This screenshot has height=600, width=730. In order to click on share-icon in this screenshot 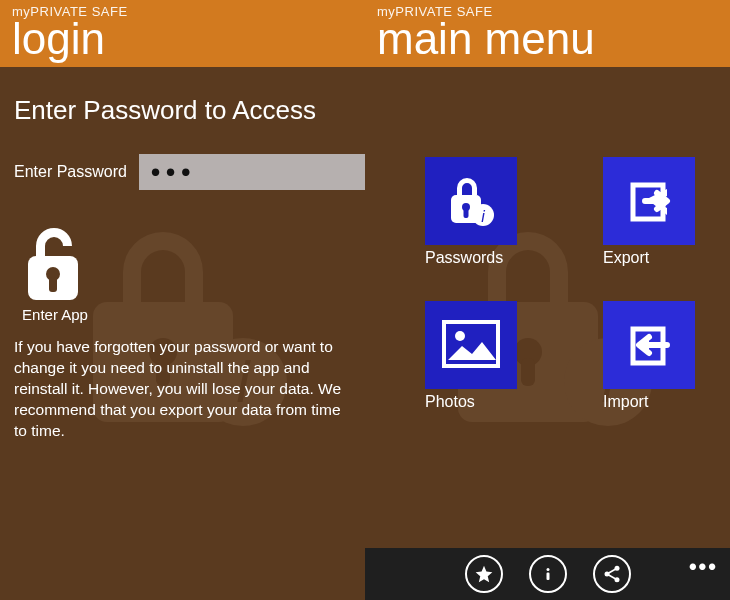, I will do `click(612, 574)`.